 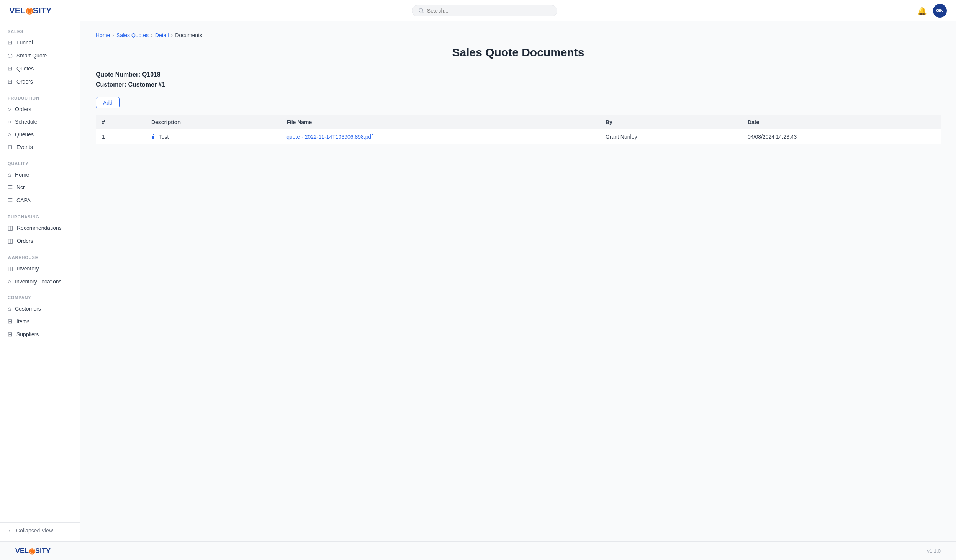 I want to click on sidebar: SALES ⊞ Funnel ◷ Smart Quote ⊞ Quotes ⊞ …, so click(x=40, y=281).